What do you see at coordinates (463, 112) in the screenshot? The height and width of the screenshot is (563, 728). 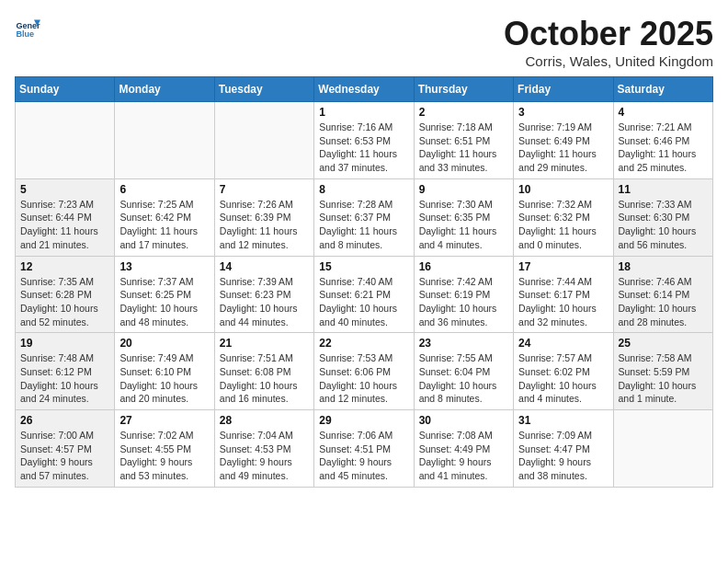 I see `day-number: 2` at bounding box center [463, 112].